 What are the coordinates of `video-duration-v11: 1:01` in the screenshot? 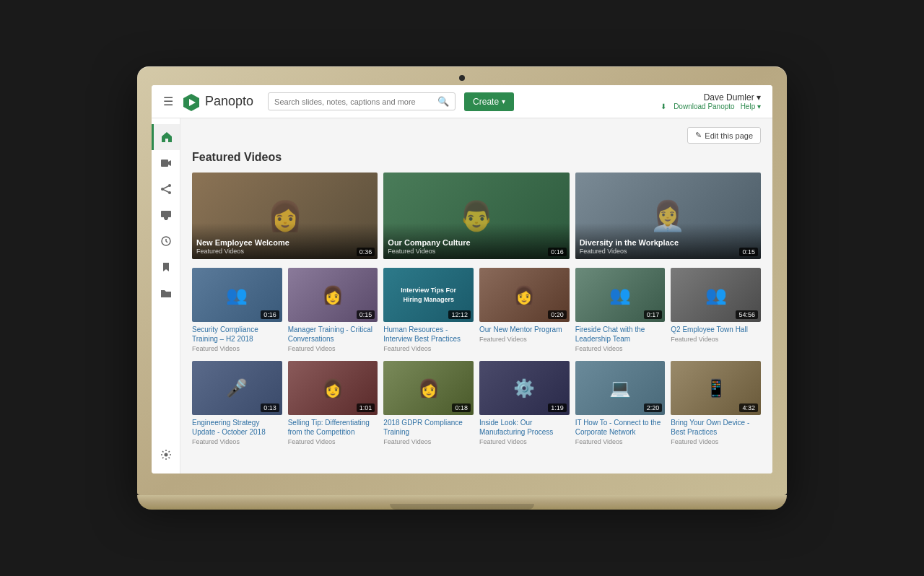 It's located at (366, 408).